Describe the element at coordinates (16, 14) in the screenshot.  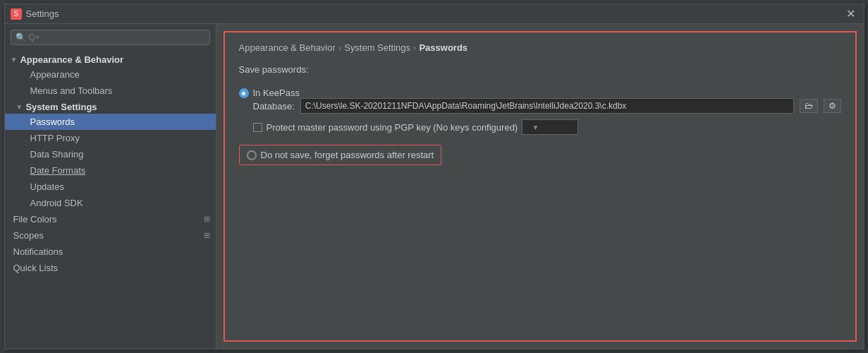
I see `app-icon: S` at that location.